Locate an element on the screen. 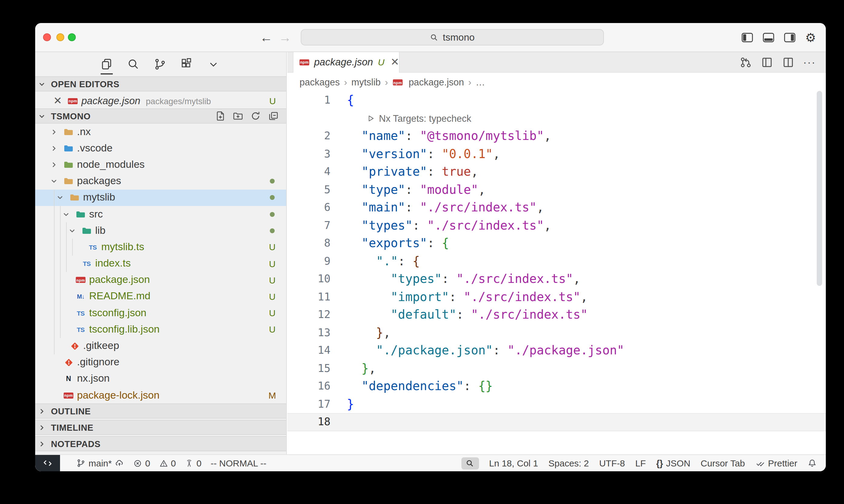 This screenshot has height=504, width=844. codelens-nx-targets: Nx Targets: typecheck is located at coordinates (419, 118).